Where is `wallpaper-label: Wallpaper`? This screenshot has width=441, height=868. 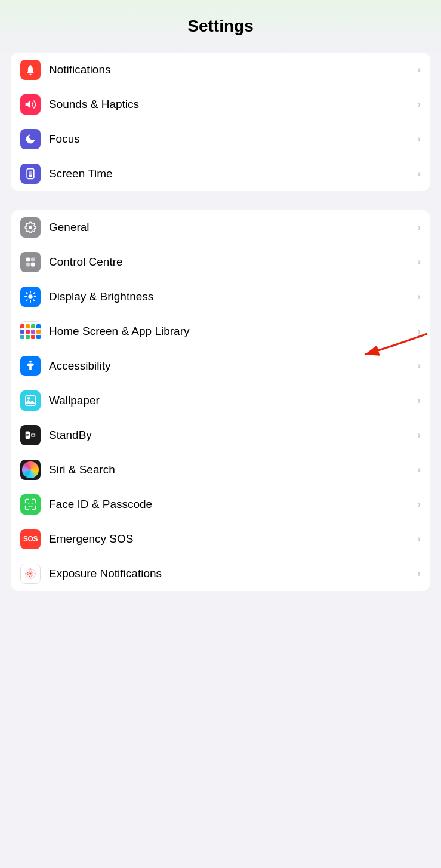
wallpaper-label: Wallpaper is located at coordinates (233, 401).